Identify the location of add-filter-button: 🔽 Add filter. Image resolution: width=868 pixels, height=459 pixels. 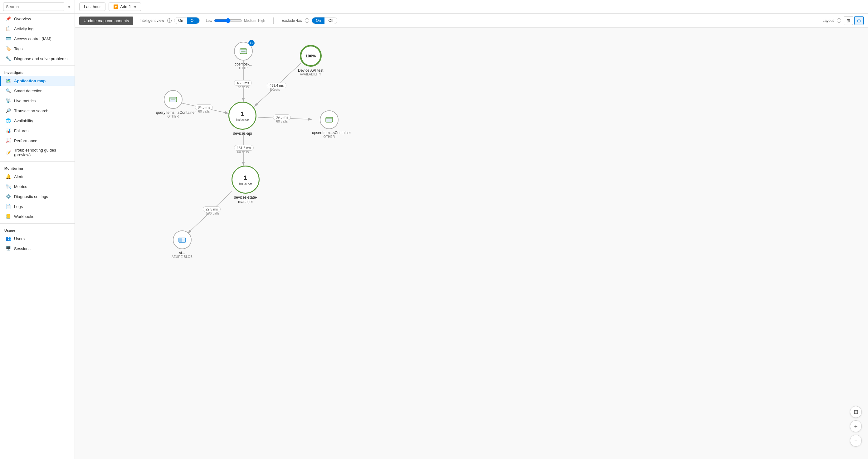
(125, 7).